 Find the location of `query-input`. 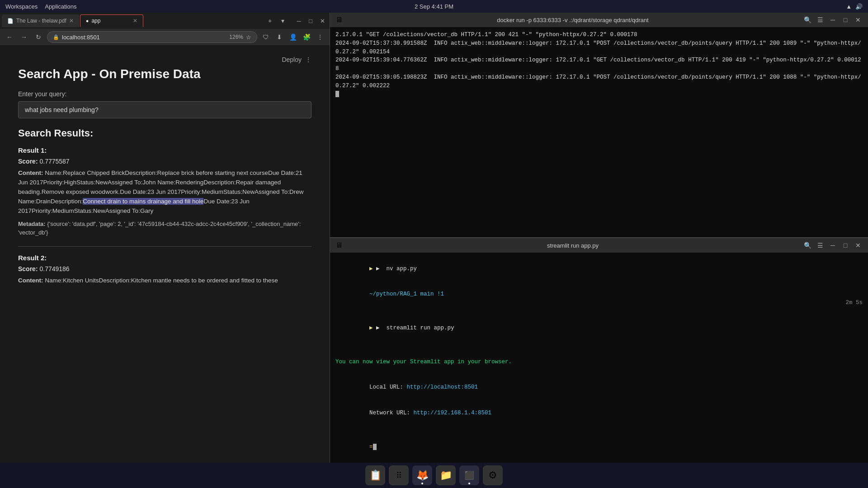

query-input is located at coordinates (165, 110).